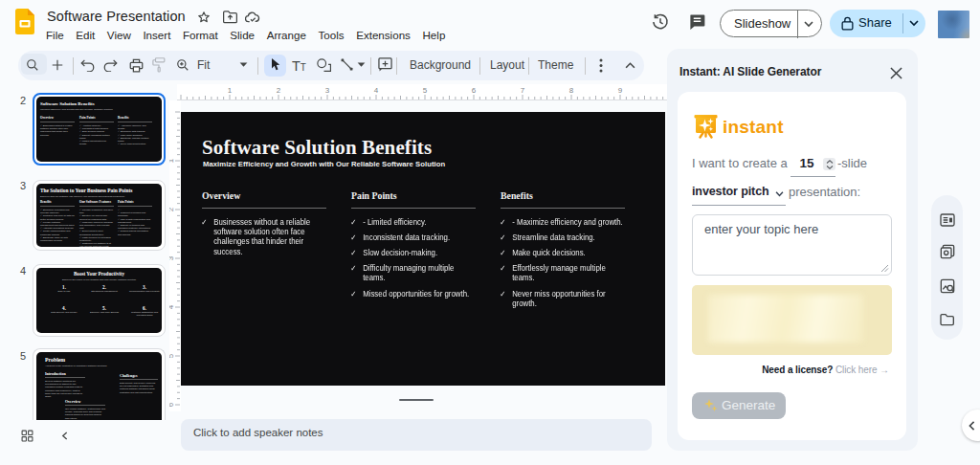 Image resolution: width=980 pixels, height=465 pixels. What do you see at coordinates (620, 90) in the screenshot?
I see `svg-text: 9` at bounding box center [620, 90].